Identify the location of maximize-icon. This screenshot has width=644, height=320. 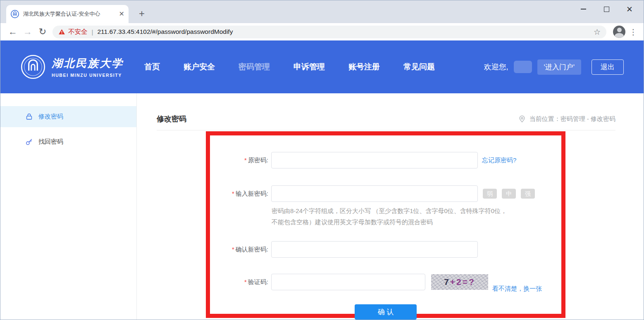
(607, 9).